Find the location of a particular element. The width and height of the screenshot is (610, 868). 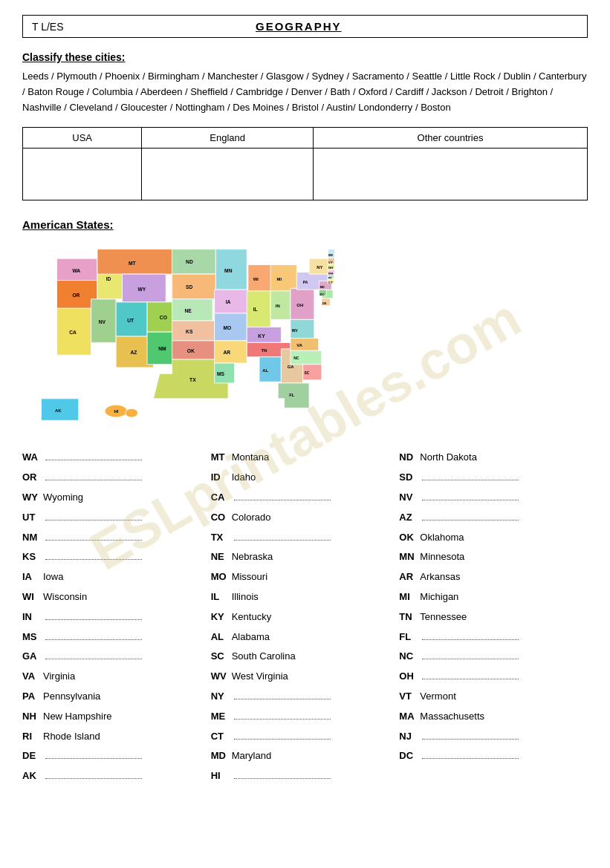

state-abbr: IN is located at coordinates (33, 618).